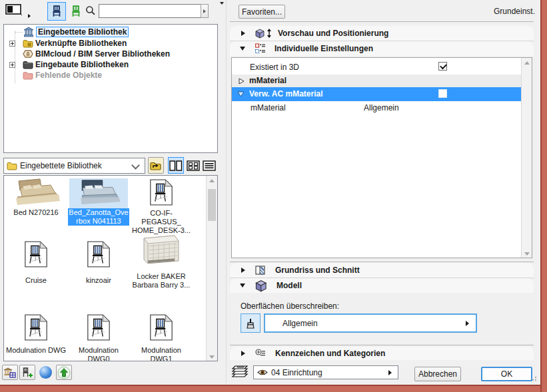 The image size is (547, 392). What do you see at coordinates (243, 270) in the screenshot?
I see `collapsed-arrow-icon` at bounding box center [243, 270].